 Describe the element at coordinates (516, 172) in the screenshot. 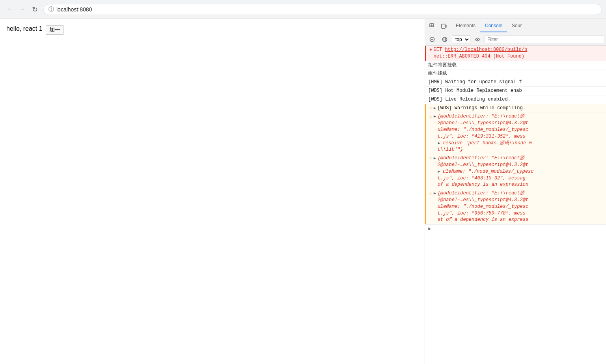

I see `log-entry-warn-obj-2: ⚠ ▶ {moduleIdentifier: "E:\\react源 2@bab…` at that location.